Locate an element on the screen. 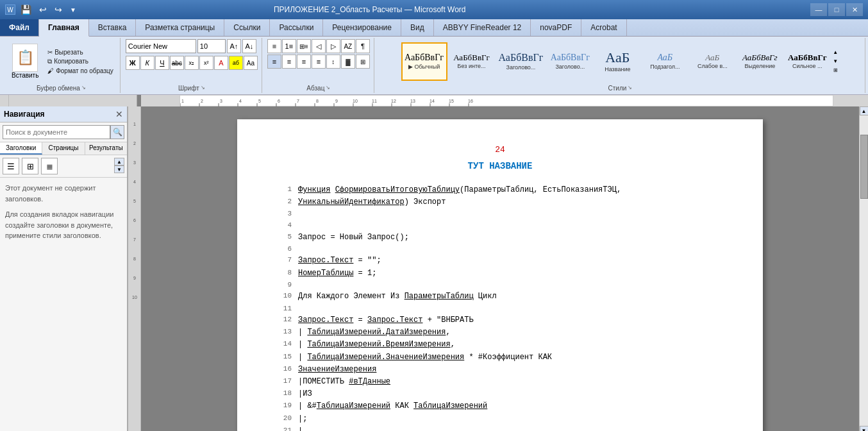  scroll-thumb is located at coordinates (864, 167).